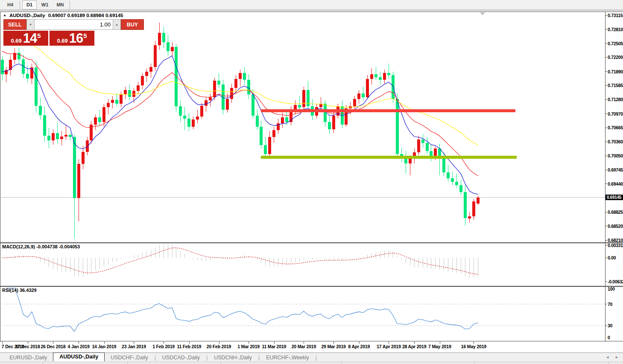  What do you see at coordinates (302, 314) in the screenshot?
I see `rsi-panel: RSI(14) 36.4329` at bounding box center [302, 314].